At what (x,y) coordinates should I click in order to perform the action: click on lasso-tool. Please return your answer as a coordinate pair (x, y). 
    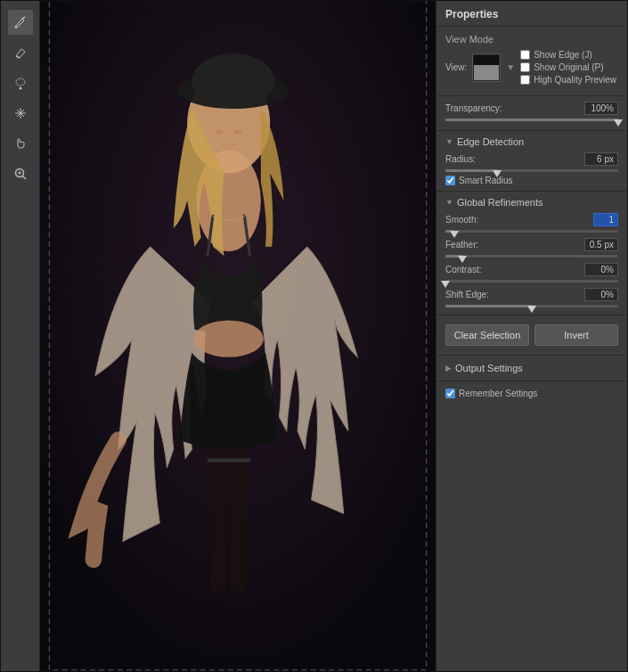
    Looking at the image, I should click on (20, 83).